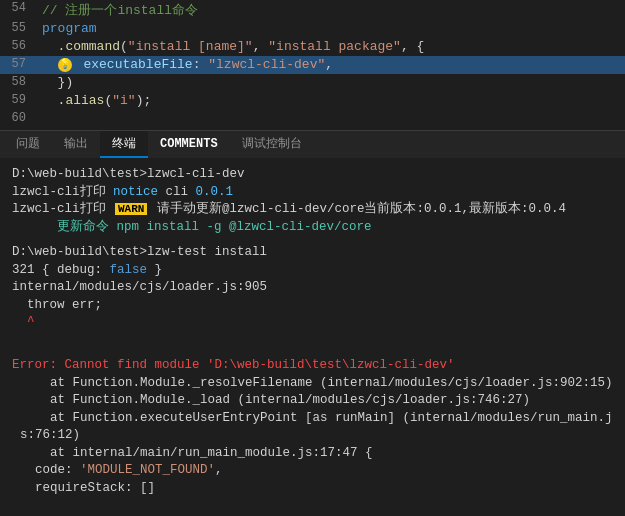 The width and height of the screenshot is (625, 516). I want to click on line-num-59: 59, so click(21, 100).